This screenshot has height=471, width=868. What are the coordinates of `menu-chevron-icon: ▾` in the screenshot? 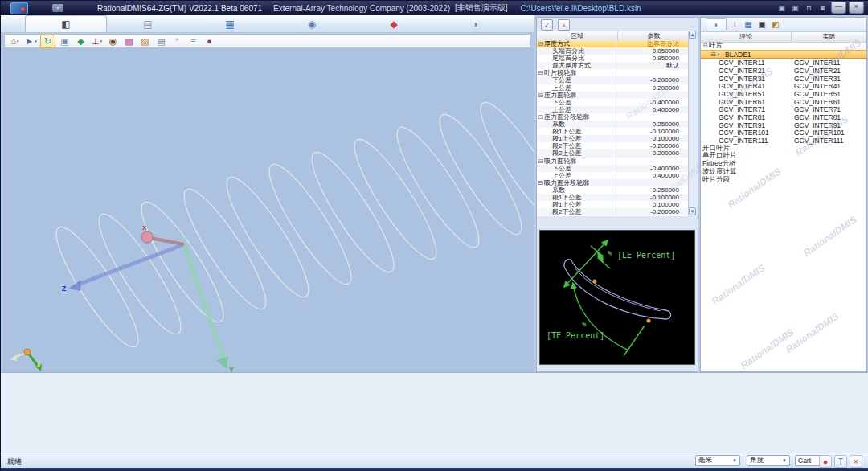 It's located at (58, 8).